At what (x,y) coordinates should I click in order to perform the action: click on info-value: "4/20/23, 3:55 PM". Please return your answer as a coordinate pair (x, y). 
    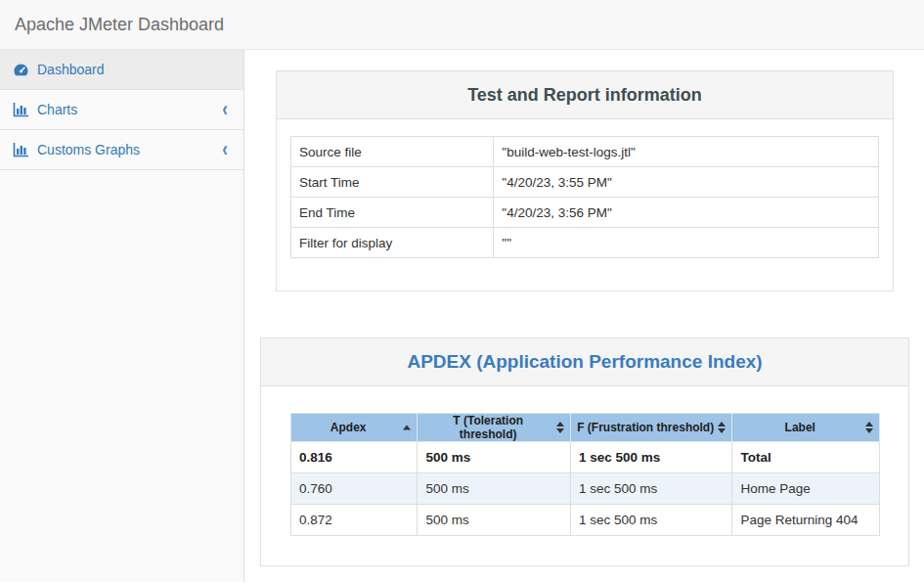
    Looking at the image, I should click on (686, 182).